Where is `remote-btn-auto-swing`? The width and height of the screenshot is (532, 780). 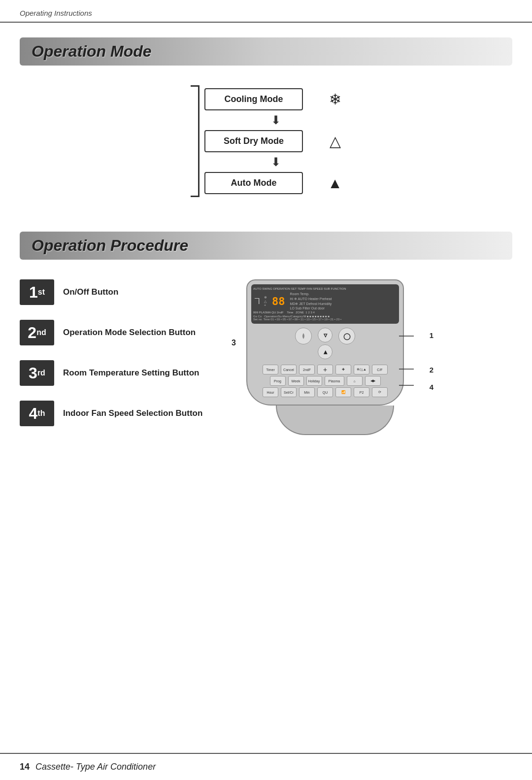
remote-btn-auto-swing is located at coordinates (303, 336).